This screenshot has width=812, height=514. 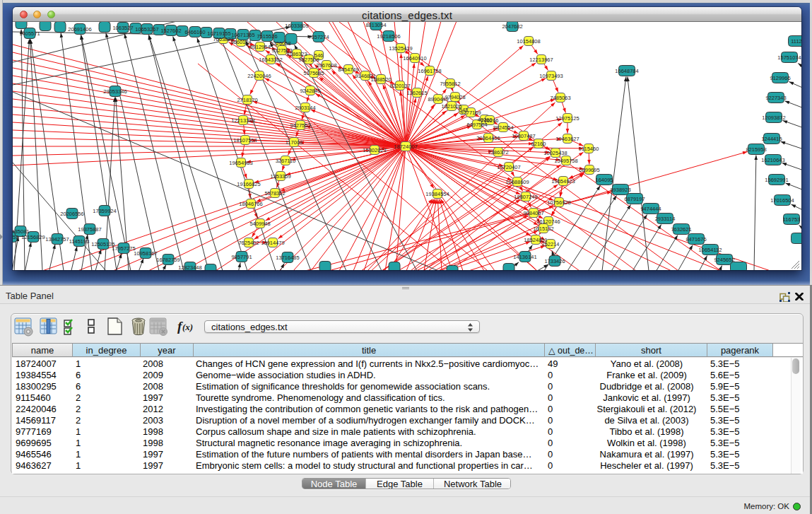 What do you see at coordinates (488, 139) in the screenshot?
I see `svg-text: 20364456` at bounding box center [488, 139].